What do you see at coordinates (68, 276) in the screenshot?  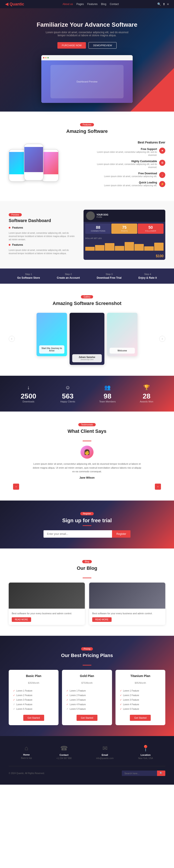 I see `step-2: Step 2 Create an Account` at bounding box center [68, 276].